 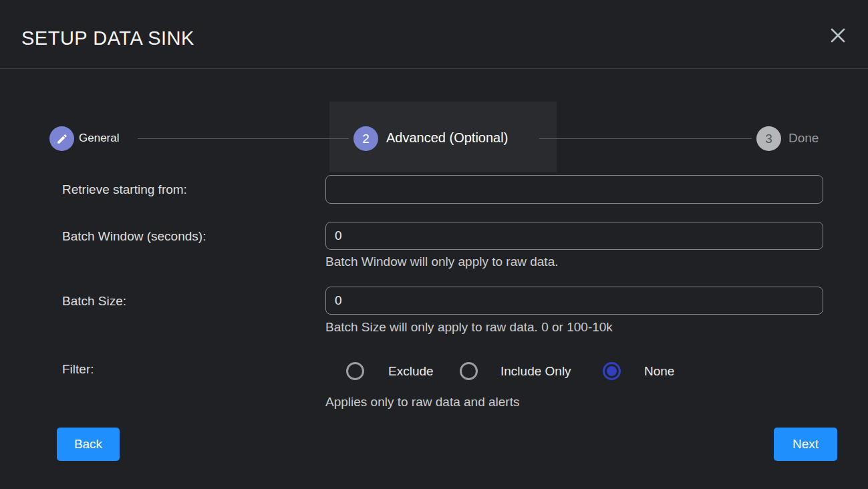 I want to click on retrieve-starting-from-label: Retrieve starting from:, so click(x=124, y=190).